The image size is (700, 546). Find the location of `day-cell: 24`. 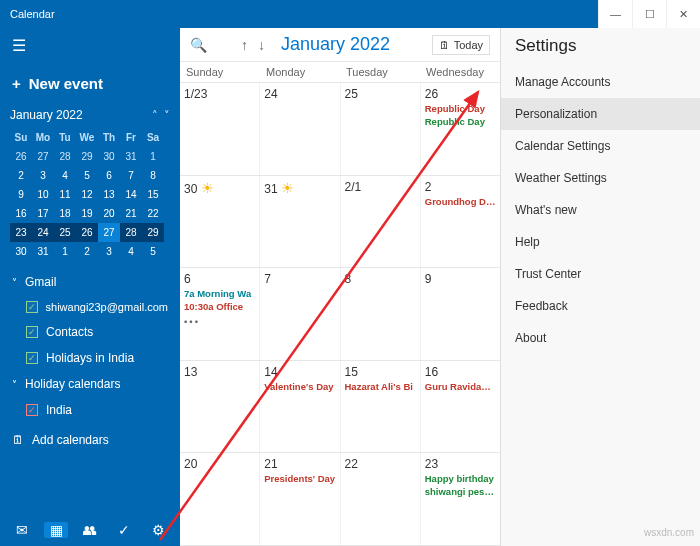

day-cell: 24 is located at coordinates (300, 129).